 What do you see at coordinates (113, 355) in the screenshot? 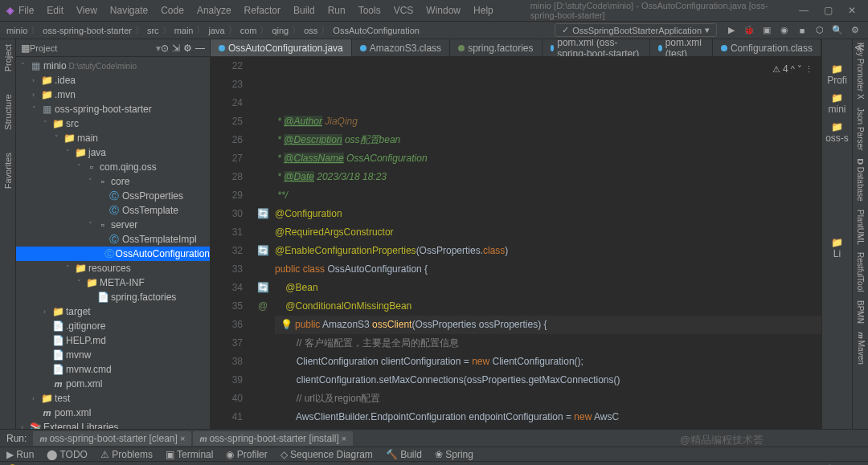
I see `tree-item-mvnw: 📄mvnw` at bounding box center [113, 355].